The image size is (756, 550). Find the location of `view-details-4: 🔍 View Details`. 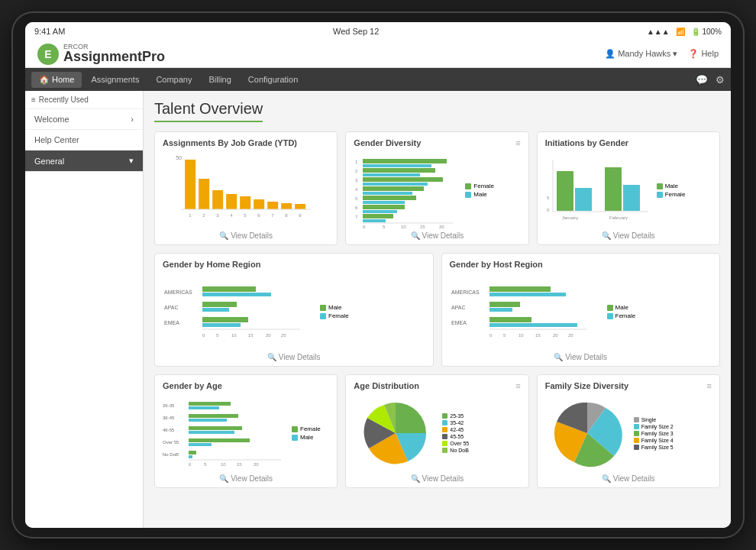

view-details-4: 🔍 View Details is located at coordinates (294, 358).